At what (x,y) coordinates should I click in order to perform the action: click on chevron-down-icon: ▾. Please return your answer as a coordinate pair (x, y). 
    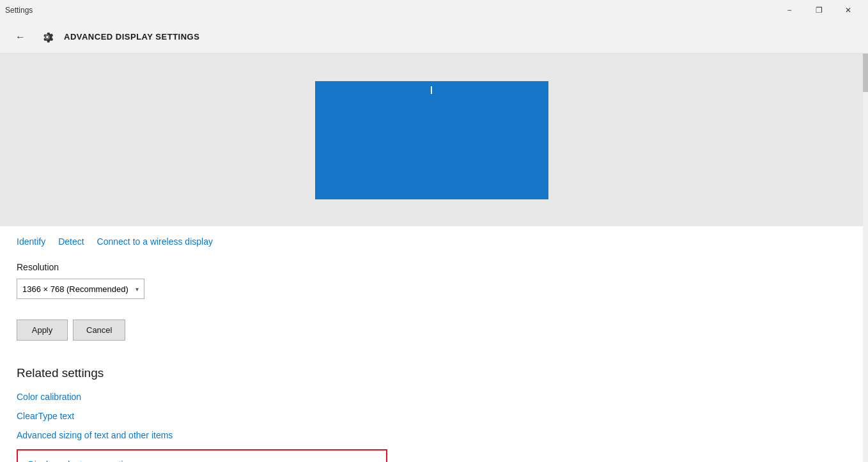
    Looking at the image, I should click on (137, 289).